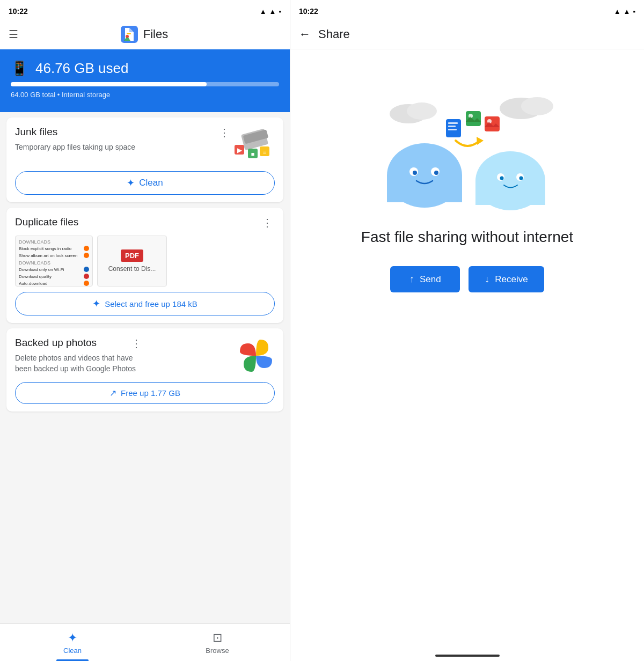 The width and height of the screenshot is (644, 661). What do you see at coordinates (625, 12) in the screenshot?
I see `right-status-icons: ▲ ▲ ▪` at bounding box center [625, 12].